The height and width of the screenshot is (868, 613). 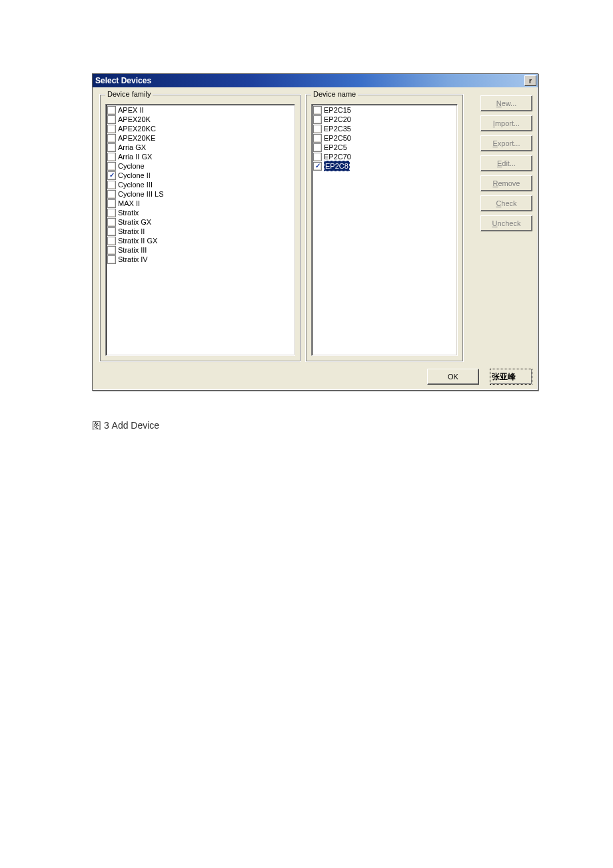 What do you see at coordinates (200, 110) in the screenshot?
I see `list-item: APEX II` at bounding box center [200, 110].